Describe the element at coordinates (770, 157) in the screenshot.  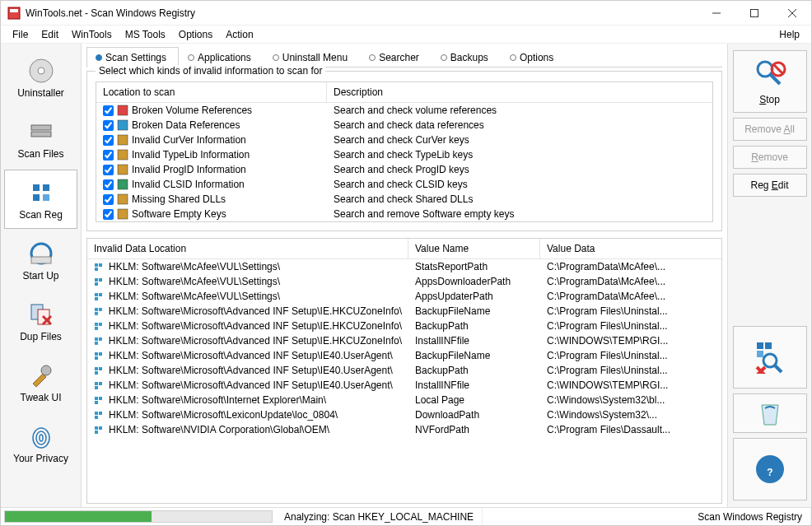
I see `remove-button: Remove` at that location.